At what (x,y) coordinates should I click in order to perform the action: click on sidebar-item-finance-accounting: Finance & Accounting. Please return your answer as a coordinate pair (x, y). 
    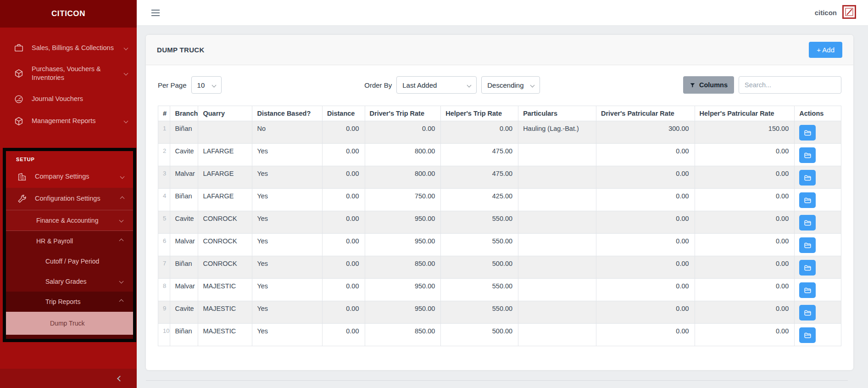
    Looking at the image, I should click on (70, 220).